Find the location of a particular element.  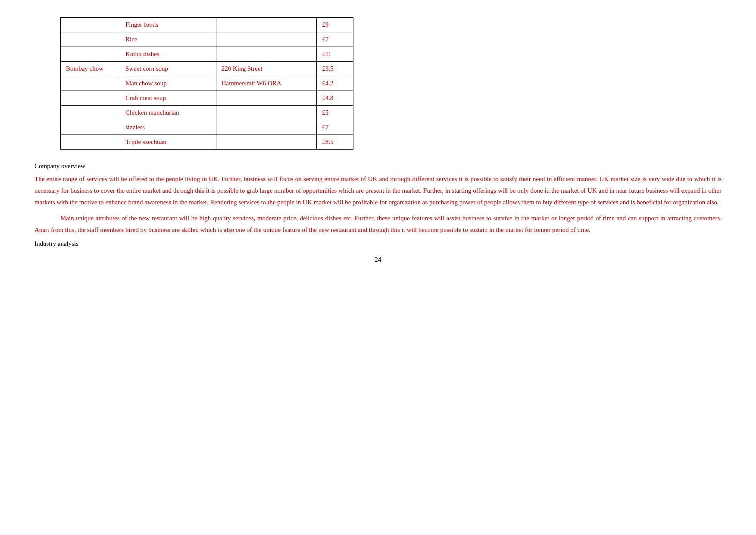

table-row: Bombay chowSweet corn soup220 King Stree… is located at coordinates (207, 69).